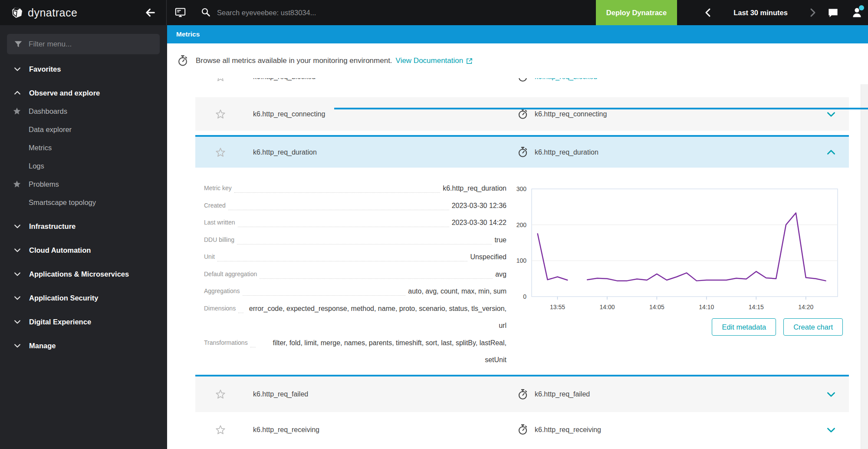  I want to click on section-label: Manage, so click(43, 346).